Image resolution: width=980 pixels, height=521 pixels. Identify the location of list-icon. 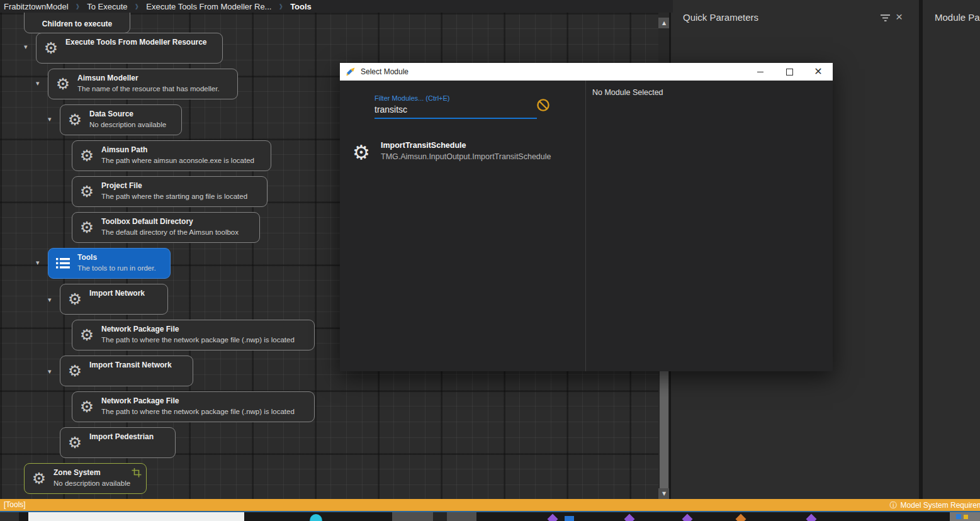
(63, 263).